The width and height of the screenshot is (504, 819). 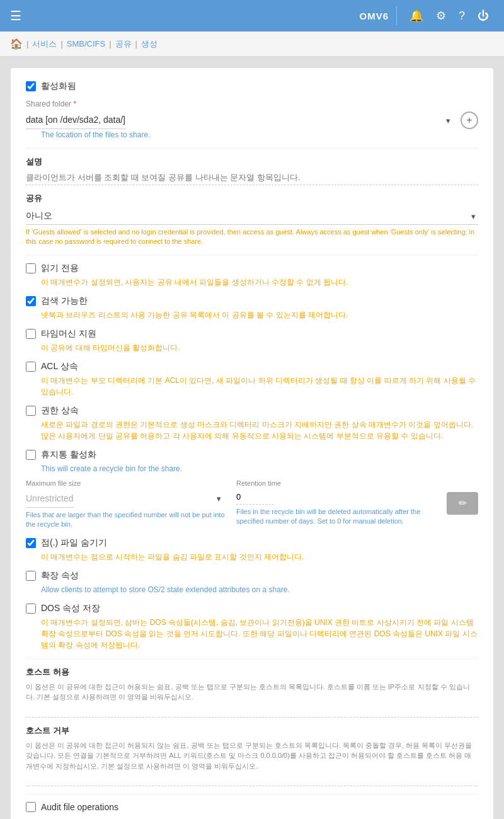 I want to click on hide-dot-label: 점(.) 파일 숨기기, so click(x=74, y=543).